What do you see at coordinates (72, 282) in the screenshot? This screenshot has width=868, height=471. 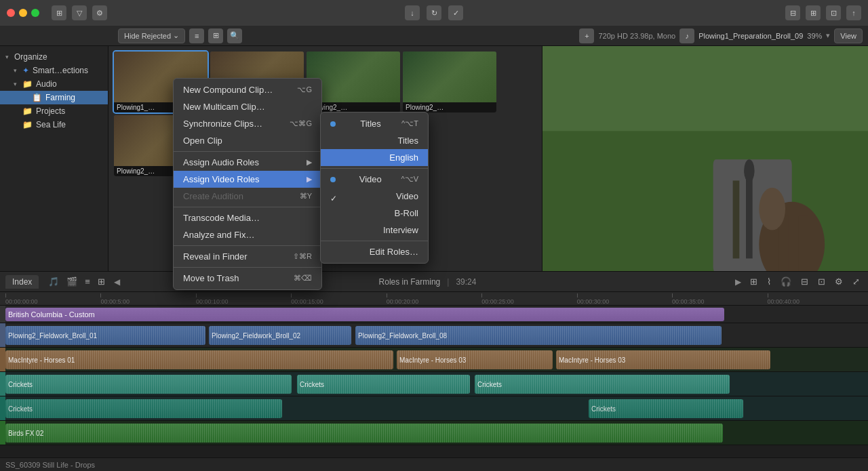 I see `video-icon: 🎬` at bounding box center [72, 282].